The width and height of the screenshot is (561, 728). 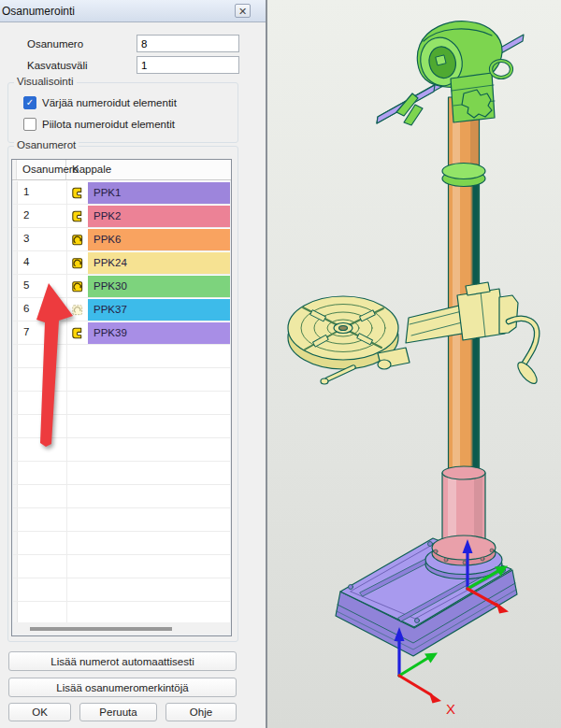 I want to click on checkbox-checked-icon: ✓, so click(x=30, y=103).